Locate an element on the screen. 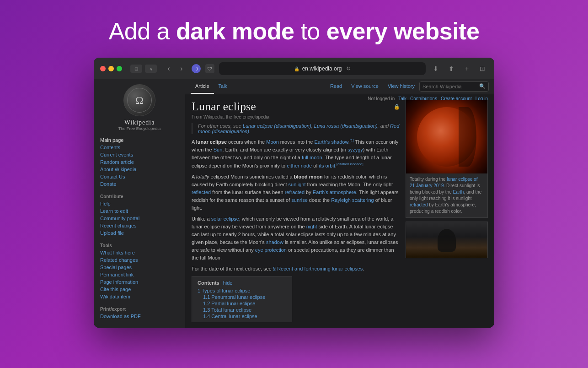  sunrise-link: sunrise is located at coordinates (299, 200).